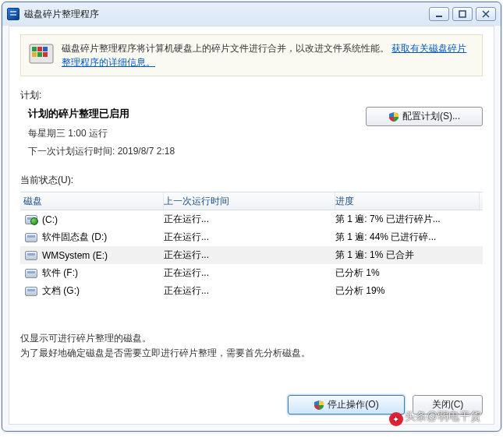  I want to click on table-row: (C:)正在运行...第 1 遍: 7% 已进行碎片..., so click(251, 220).